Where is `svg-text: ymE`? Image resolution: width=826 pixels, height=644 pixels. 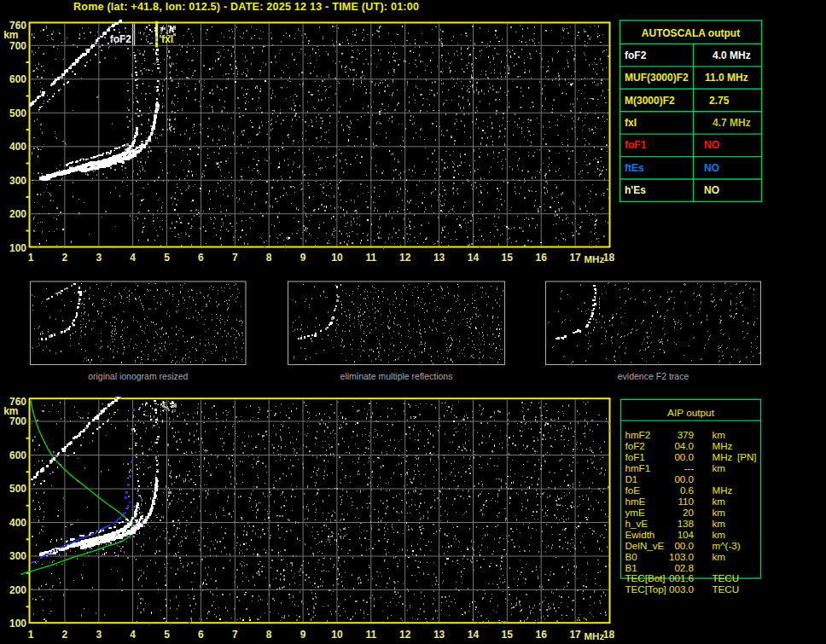 svg-text: ymE is located at coordinates (635, 512).